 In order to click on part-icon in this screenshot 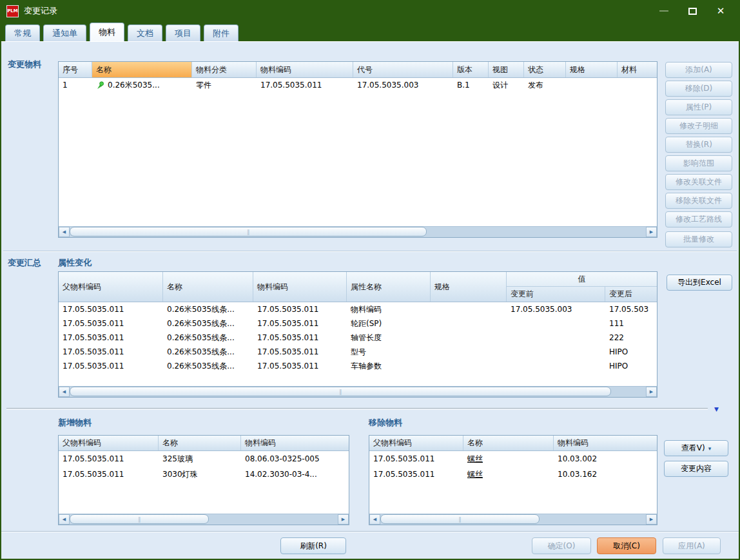, I will do `click(101, 85)`.